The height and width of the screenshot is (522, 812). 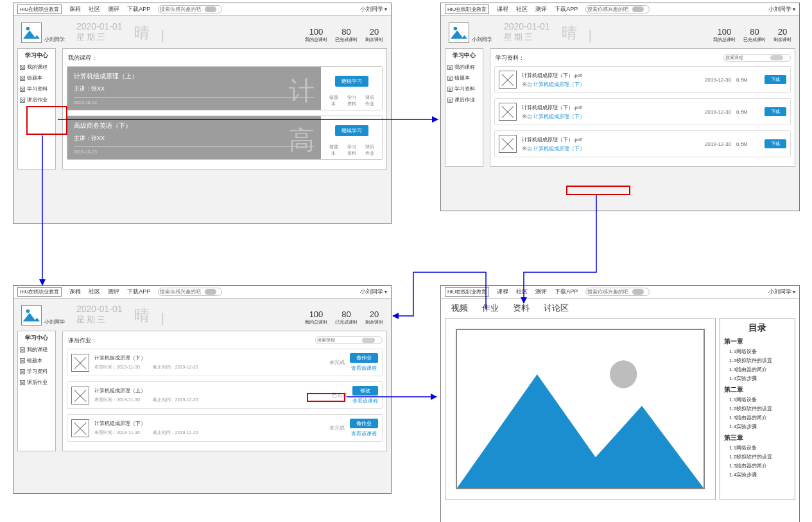 I want to click on file-icon, so click(x=508, y=112).